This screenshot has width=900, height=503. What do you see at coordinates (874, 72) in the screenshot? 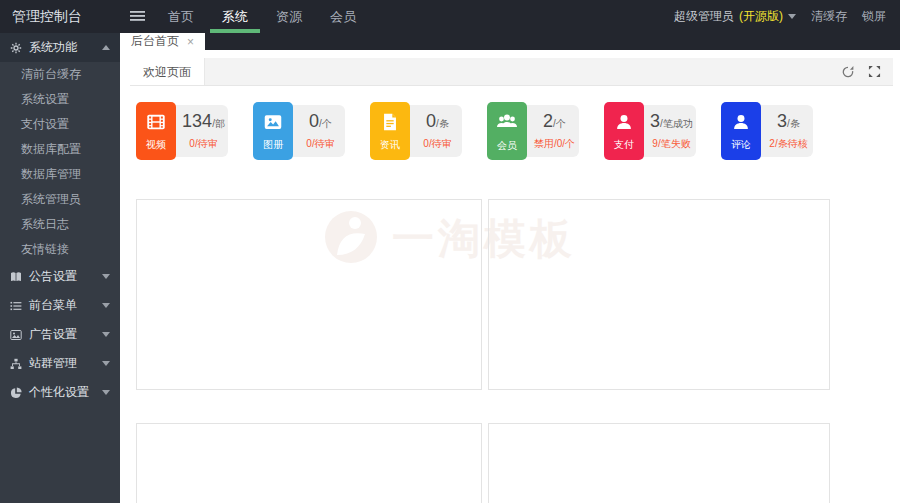
I see `fullscreen-icon` at bounding box center [874, 72].